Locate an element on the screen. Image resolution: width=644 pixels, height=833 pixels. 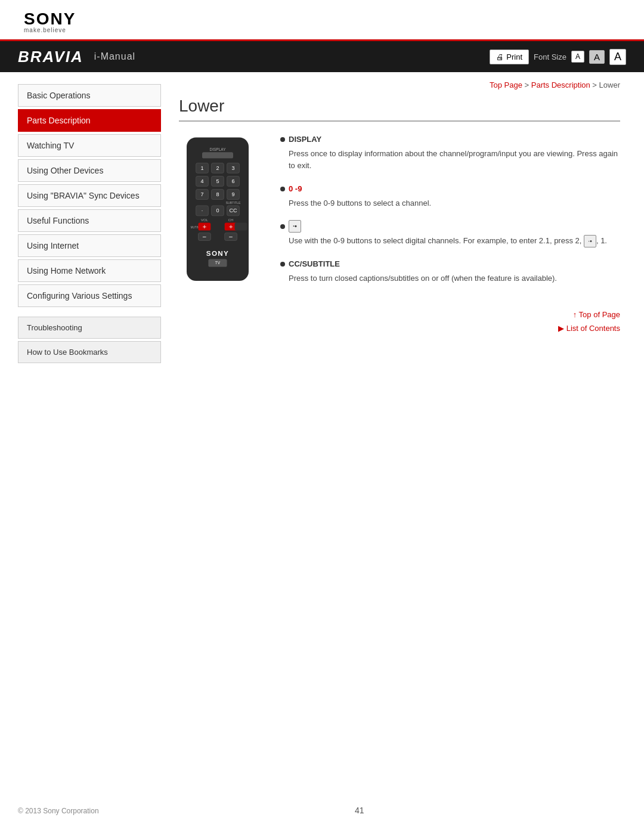
svg-text: 0 is located at coordinates (217, 210).